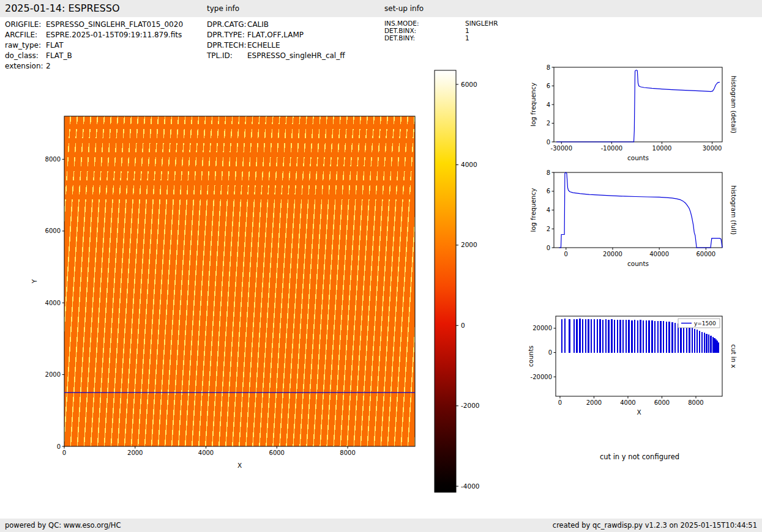  Describe the element at coordinates (734, 210) in the screenshot. I see `svg-text: histogram (full)` at that location.